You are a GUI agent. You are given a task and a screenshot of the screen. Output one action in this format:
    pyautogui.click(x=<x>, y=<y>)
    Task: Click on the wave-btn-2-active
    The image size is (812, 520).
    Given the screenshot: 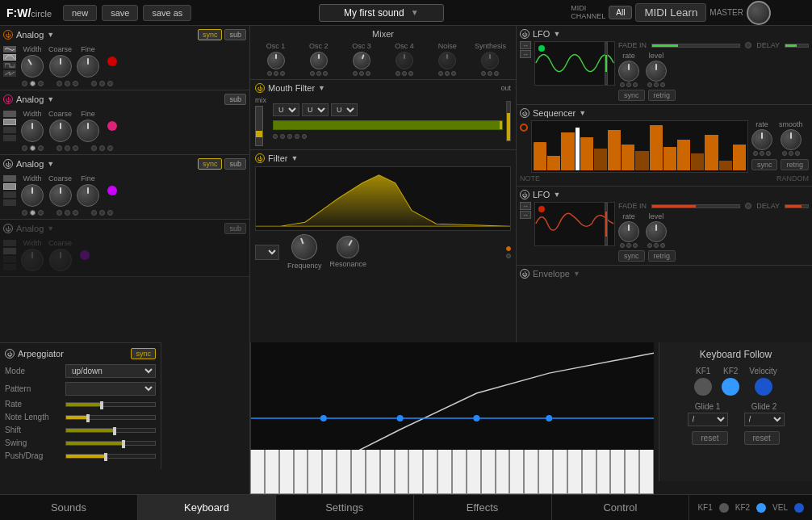 What is the action you would take?
    pyautogui.click(x=10, y=57)
    